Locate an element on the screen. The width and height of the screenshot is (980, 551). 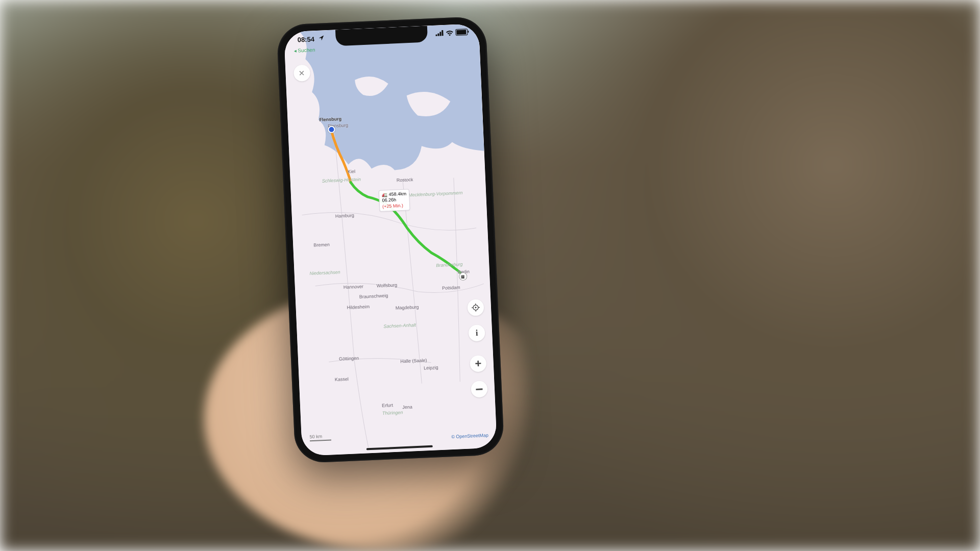
status-time: 08:54 is located at coordinates (306, 39).